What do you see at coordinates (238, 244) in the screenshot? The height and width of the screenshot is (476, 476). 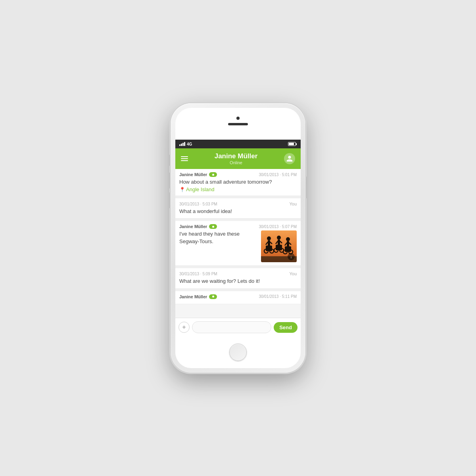 I see `chat-area: Janine Müller 30/01/2013 · 5:01 PM How a…` at bounding box center [238, 244].